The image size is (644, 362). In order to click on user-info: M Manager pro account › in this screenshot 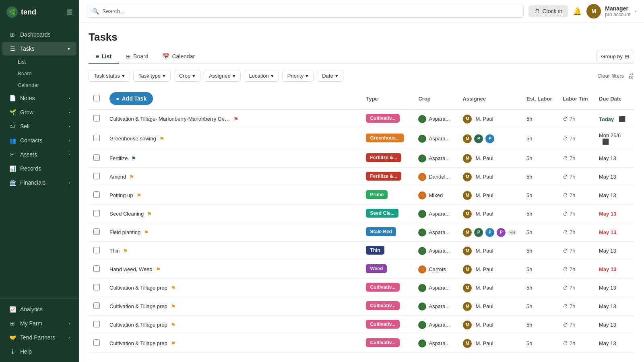, I will do `click(611, 11)`.